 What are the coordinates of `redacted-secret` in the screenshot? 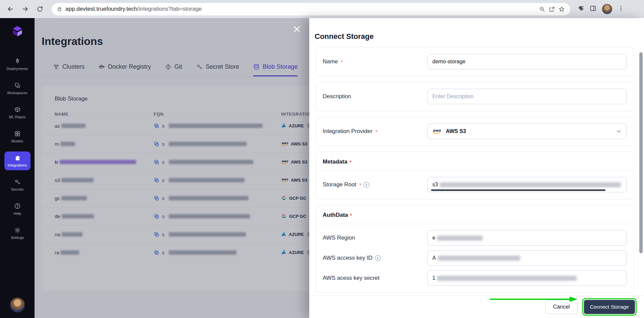 It's located at (507, 278).